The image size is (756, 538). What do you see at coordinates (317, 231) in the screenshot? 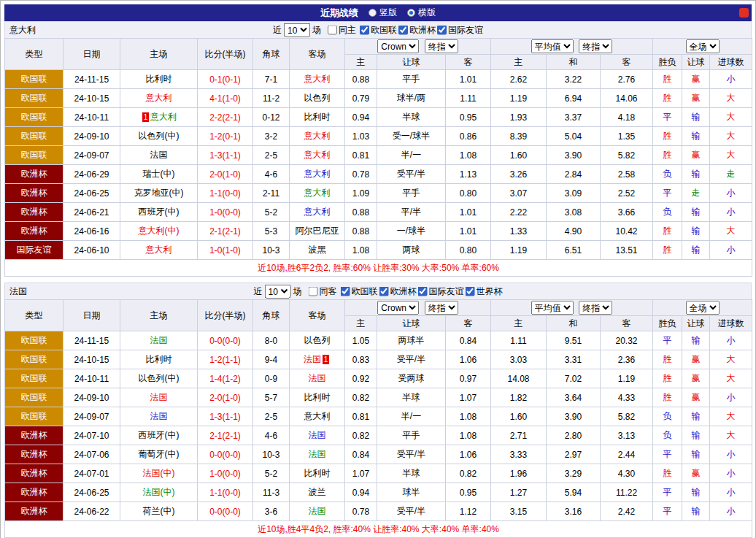
I see `team-label: 阿尔巴尼亚` at bounding box center [317, 231].